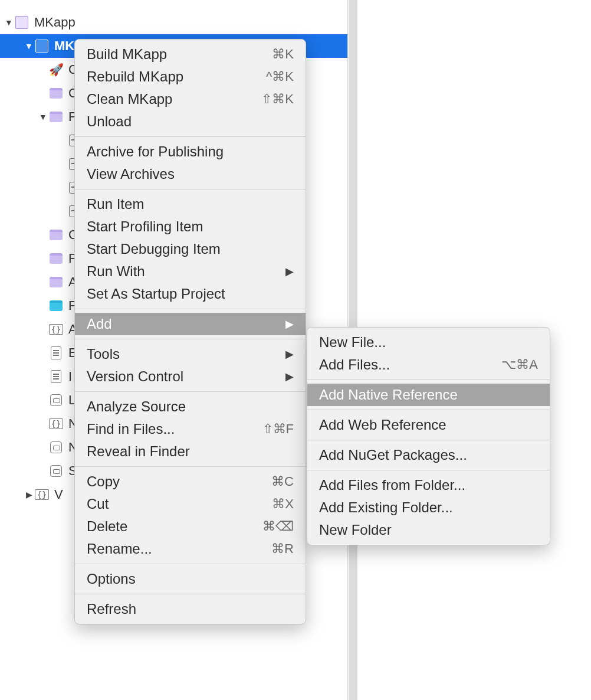 The image size is (591, 700). Describe the element at coordinates (190, 122) in the screenshot. I see `menu-unload: Unload` at that location.